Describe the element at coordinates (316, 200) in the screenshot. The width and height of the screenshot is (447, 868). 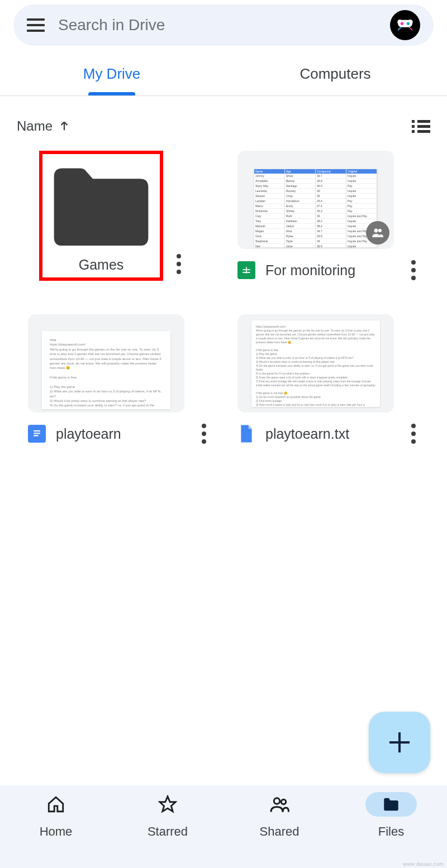
I see `file-thumbnail: NameAgeCompoundOriginal JohnnyShaw36.7In…` at that location.